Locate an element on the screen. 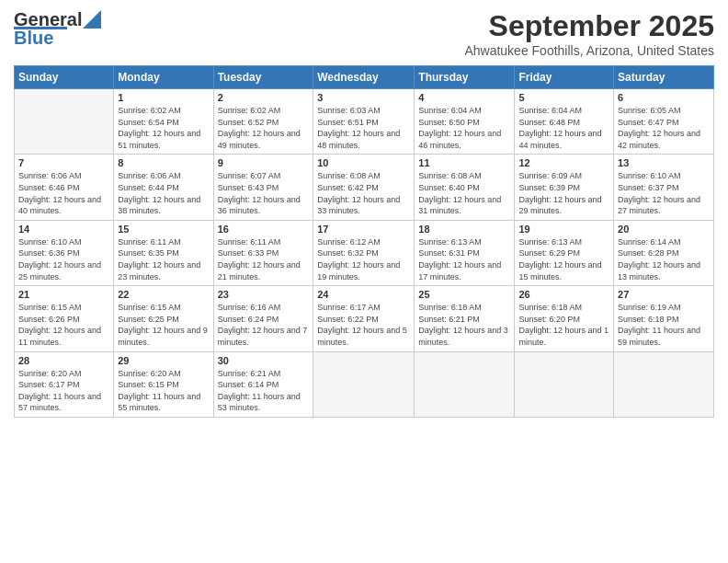 The height and width of the screenshot is (563, 728). weekday-header-tuesday: Tuesday is located at coordinates (263, 77).